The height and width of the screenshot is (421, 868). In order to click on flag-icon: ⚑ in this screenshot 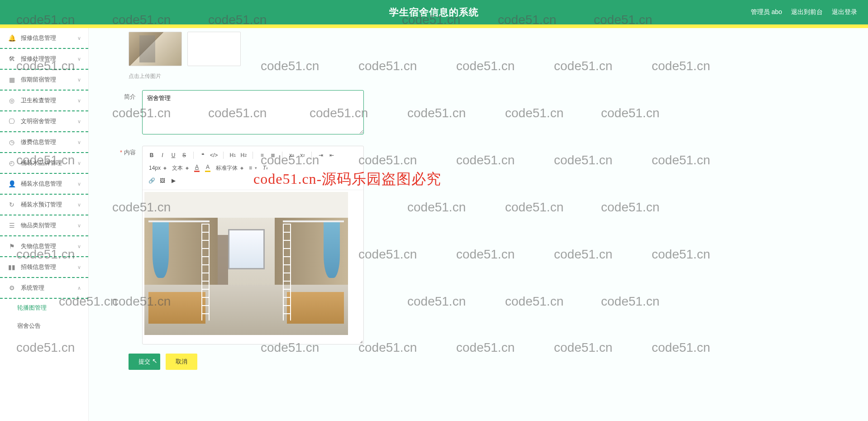, I will do `click(12, 246)`.